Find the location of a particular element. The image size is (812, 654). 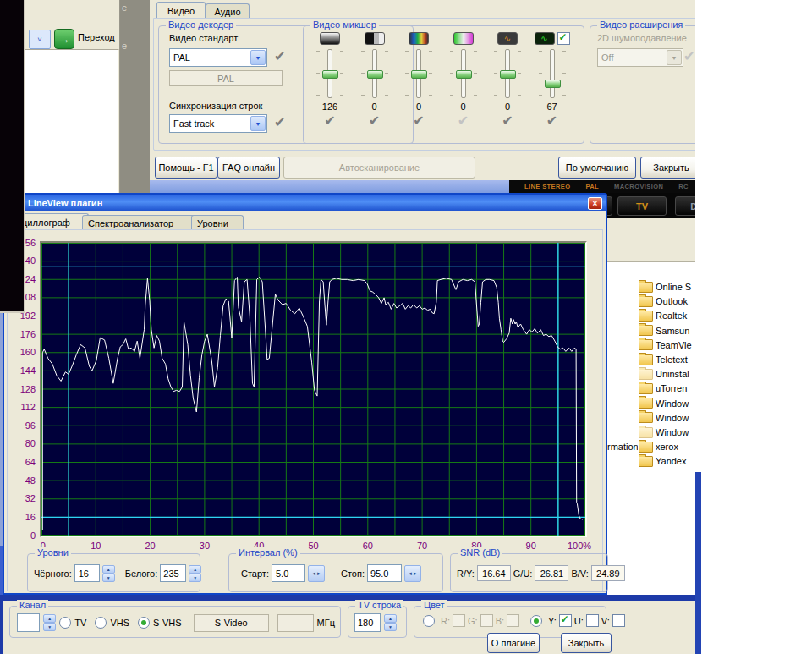

luma-notch-icon: ∿ is located at coordinates (545, 39).